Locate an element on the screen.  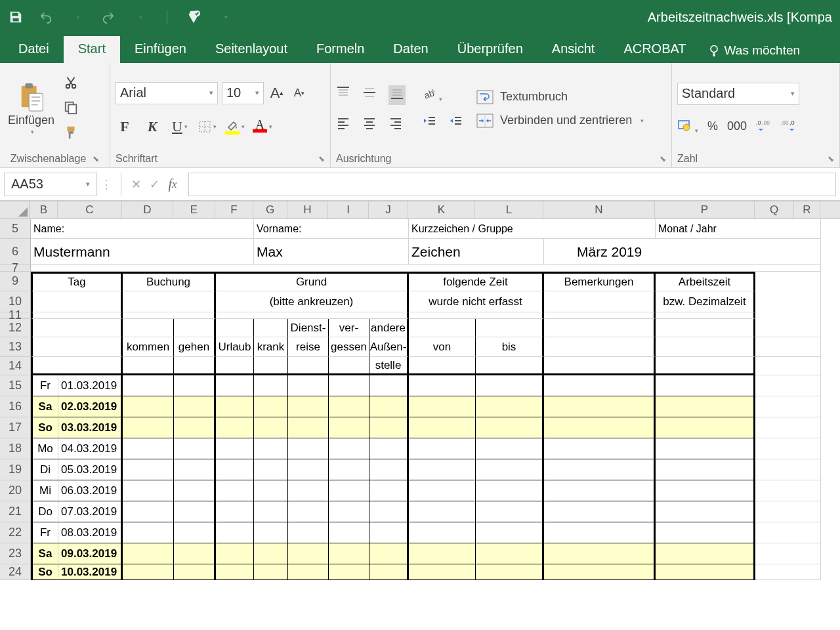
fill-color-button: ▾ is located at coordinates (235, 127).